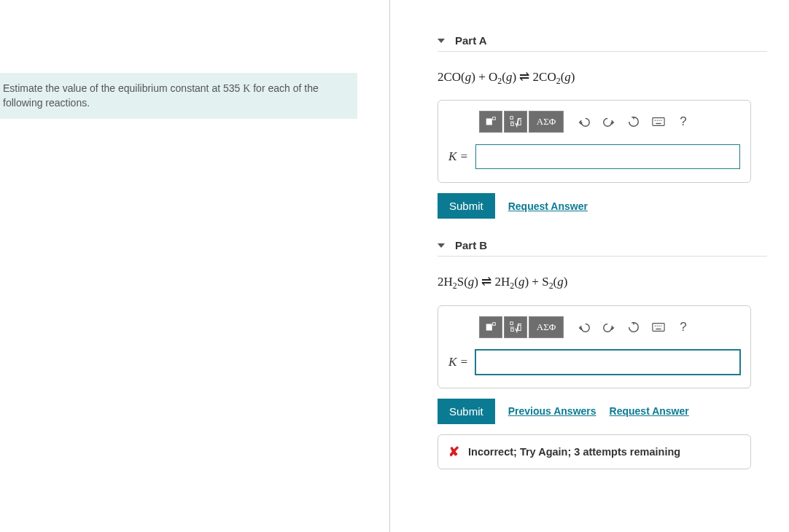 This screenshot has height=532, width=789. I want to click on part-b-answer-box: ΑΣΦ ? K =, so click(594, 347).